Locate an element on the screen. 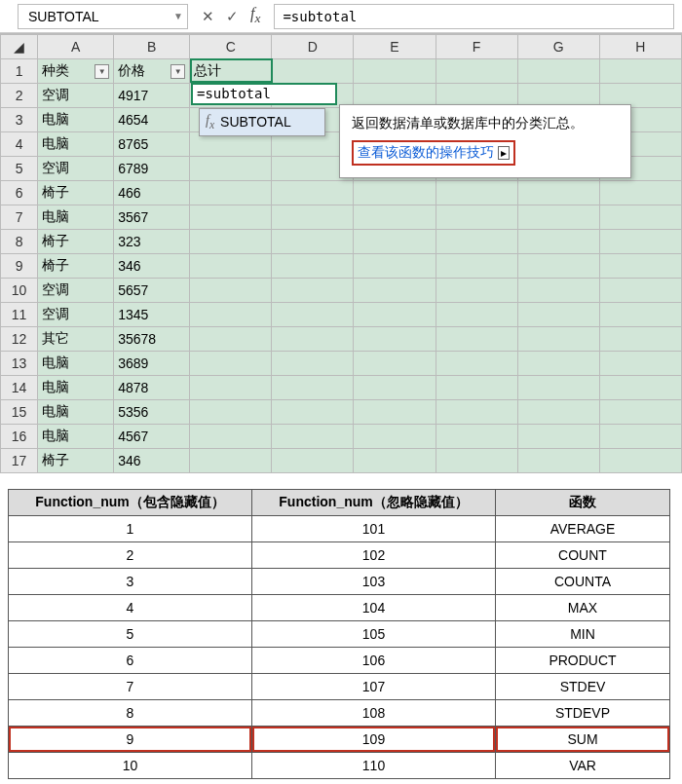 The image size is (682, 784). col-header: G is located at coordinates (558, 47).